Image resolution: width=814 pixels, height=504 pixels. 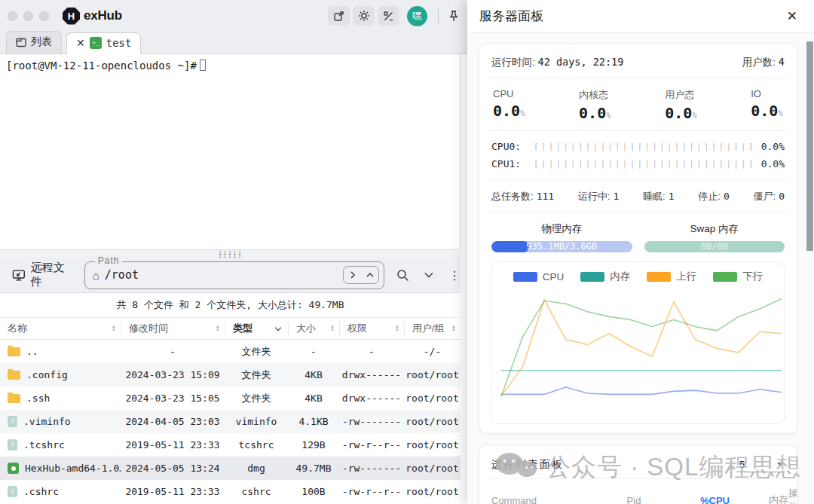 What do you see at coordinates (173, 375) in the screenshot?
I see `file-mtime: 2024-03-23 15:09` at bounding box center [173, 375].